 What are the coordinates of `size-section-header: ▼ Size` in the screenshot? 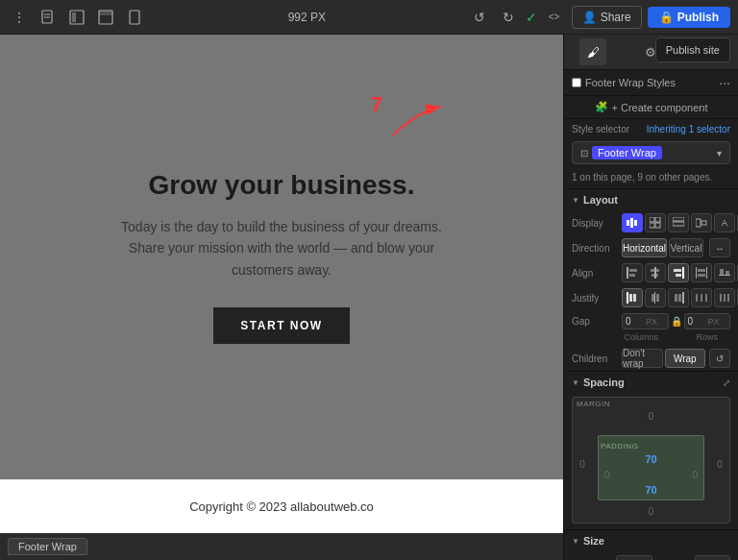 It's located at (652, 540).